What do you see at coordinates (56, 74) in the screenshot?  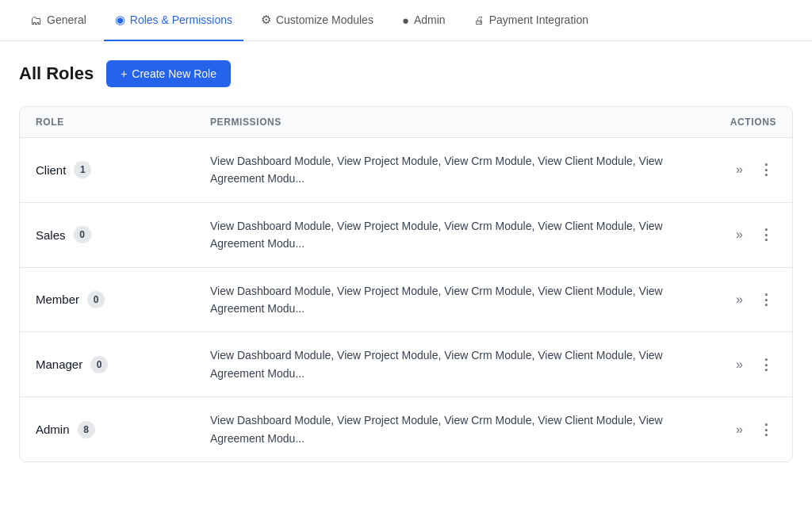 I see `page-title: All Roles` at bounding box center [56, 74].